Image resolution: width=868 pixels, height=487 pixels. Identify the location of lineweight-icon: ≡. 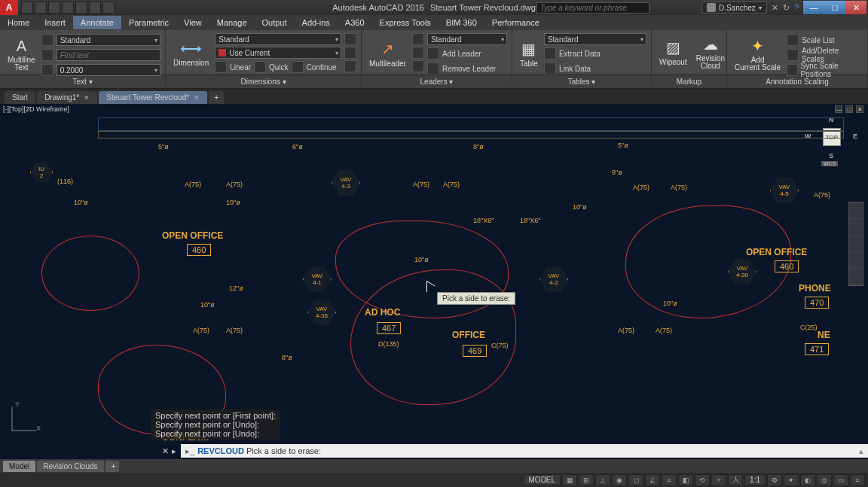
(669, 480).